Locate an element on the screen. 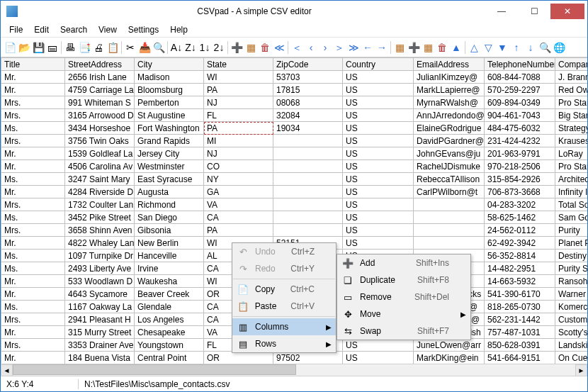 The image size is (588, 392). table-row: Mrs.3658 Shinn AvenGibsoniaPAUS24-562-01… is located at coordinates (295, 230).